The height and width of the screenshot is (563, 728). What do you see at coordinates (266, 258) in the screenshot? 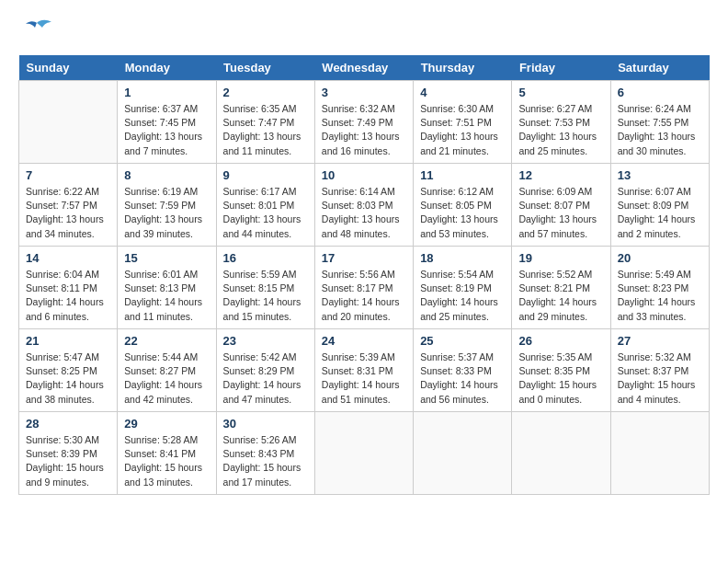
I see `day-number: 16` at bounding box center [266, 258].